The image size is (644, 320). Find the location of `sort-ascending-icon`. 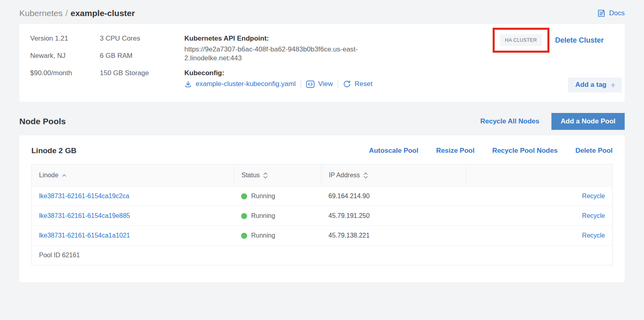

sort-ascending-icon is located at coordinates (64, 175).